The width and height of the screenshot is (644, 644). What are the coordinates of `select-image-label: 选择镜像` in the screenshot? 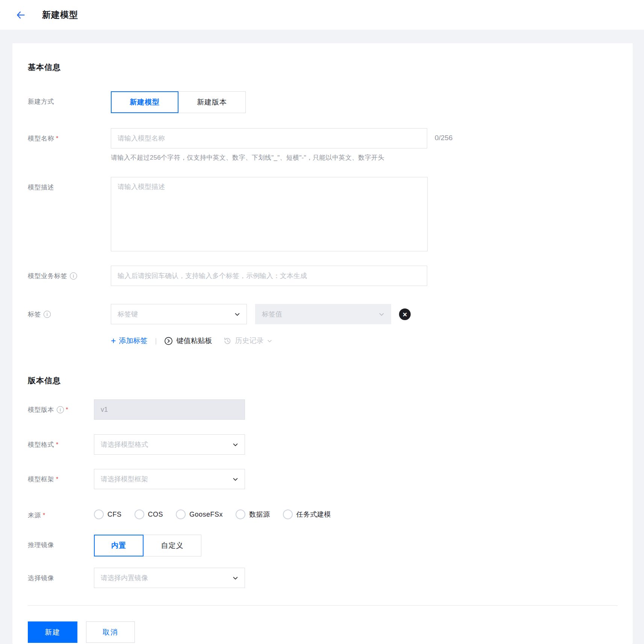 It's located at (61, 575).